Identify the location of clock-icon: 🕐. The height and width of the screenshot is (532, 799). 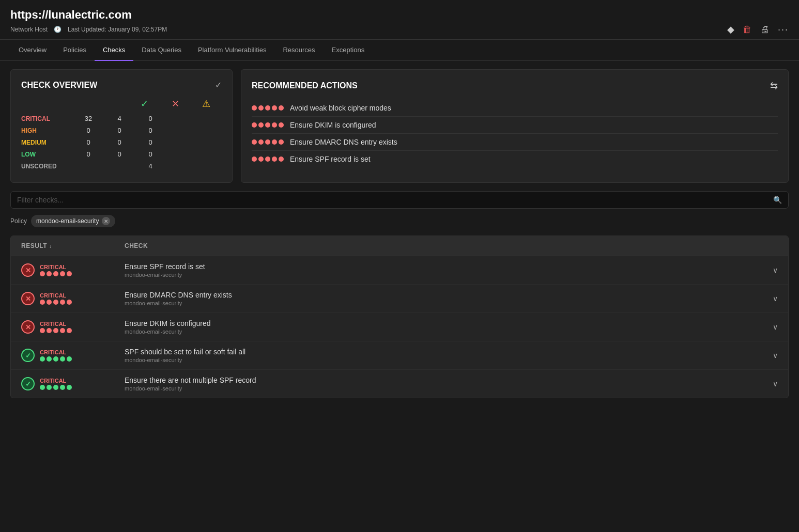
(58, 29).